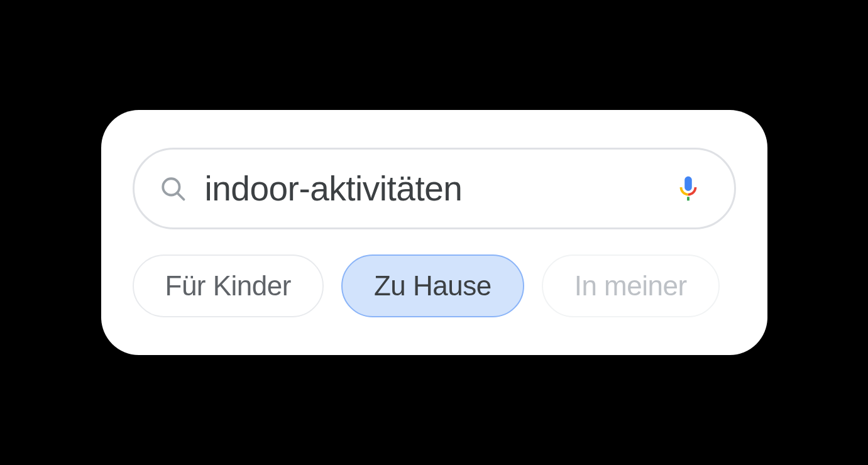  What do you see at coordinates (228, 286) in the screenshot?
I see `filter-chip-kids: Für Kinder` at bounding box center [228, 286].